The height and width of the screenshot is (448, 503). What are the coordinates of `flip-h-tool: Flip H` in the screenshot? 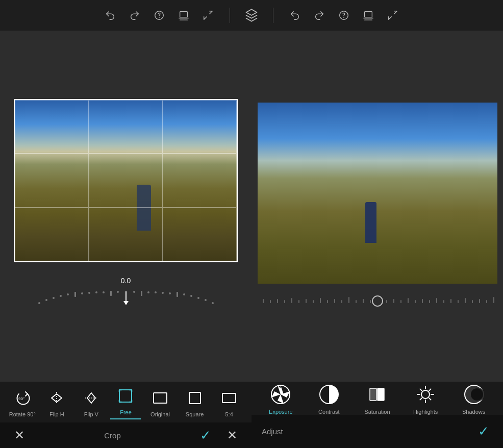 It's located at (57, 402).